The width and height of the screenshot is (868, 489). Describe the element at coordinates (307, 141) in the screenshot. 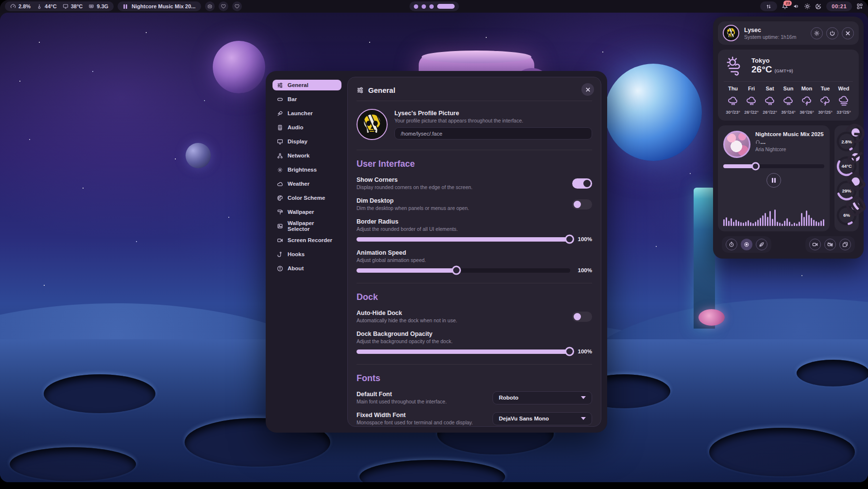

I see `sidebar-item-display: Display` at that location.